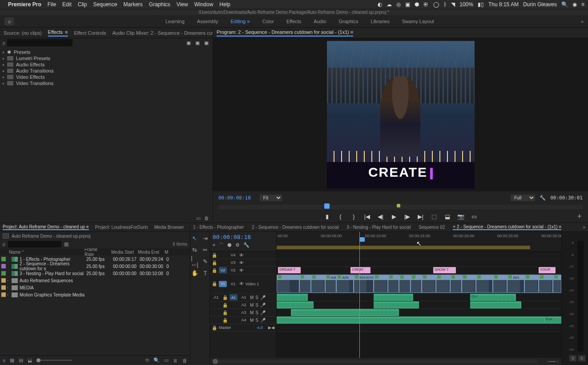  Describe the element at coordinates (507, 227) in the screenshot. I see `timeline-tab: × 2 - Sequence - Dreamers cutdown for so…` at that location.